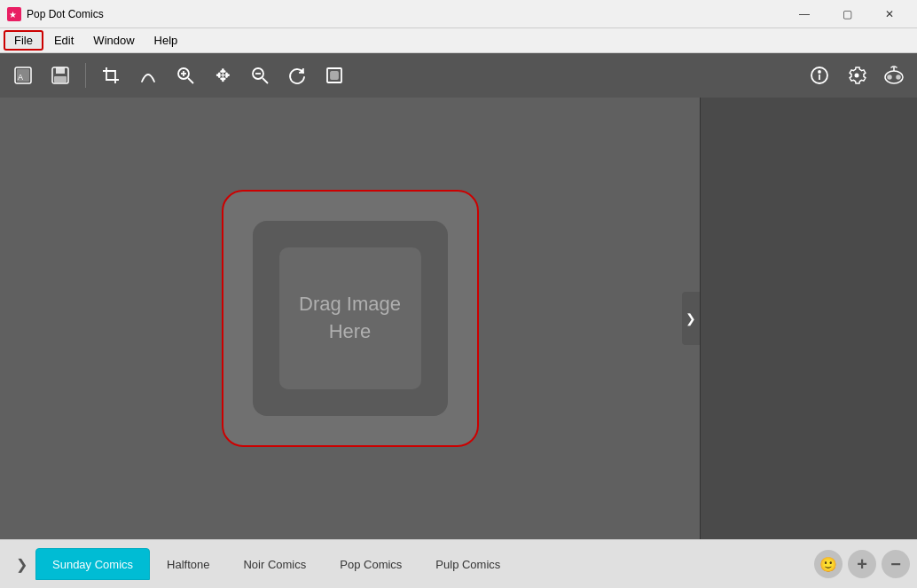 This screenshot has width=917, height=588. I want to click on toolbar-settings-btn, so click(857, 75).